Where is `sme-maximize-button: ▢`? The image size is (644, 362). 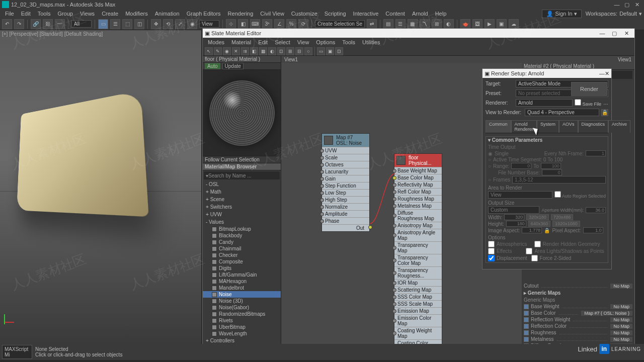
sme-maximize-button: ▢ is located at coordinates (614, 33).